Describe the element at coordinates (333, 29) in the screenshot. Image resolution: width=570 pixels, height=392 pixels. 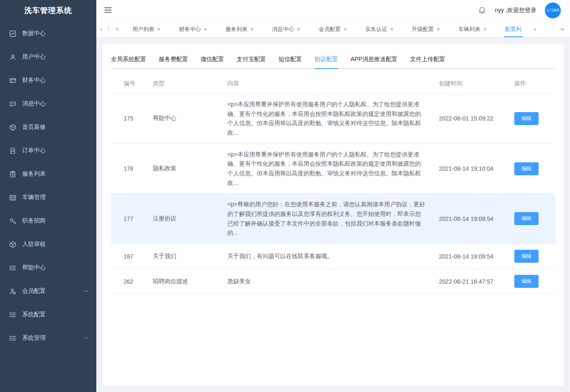
I see `tabs-bar: ‹ 〉 × 用户列表 × 财务中心 × 服务列表 × 消息中心 × 会员配置 ×…` at that location.